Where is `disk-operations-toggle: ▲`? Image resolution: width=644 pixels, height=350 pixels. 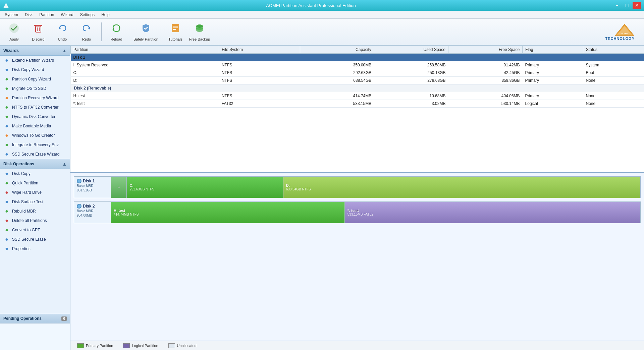 disk-operations-toggle: ▲ is located at coordinates (64, 164).